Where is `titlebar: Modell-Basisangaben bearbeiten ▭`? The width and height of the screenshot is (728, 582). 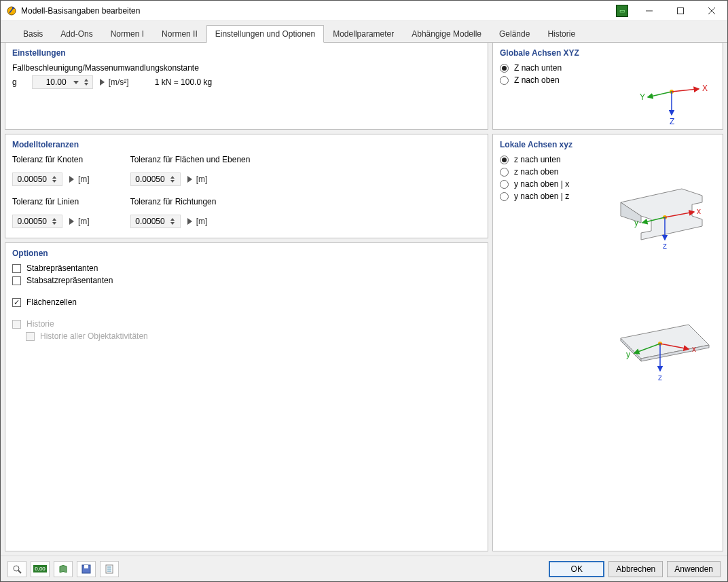 titlebar: Modell-Basisangaben bearbeiten ▭ is located at coordinates (364, 11).